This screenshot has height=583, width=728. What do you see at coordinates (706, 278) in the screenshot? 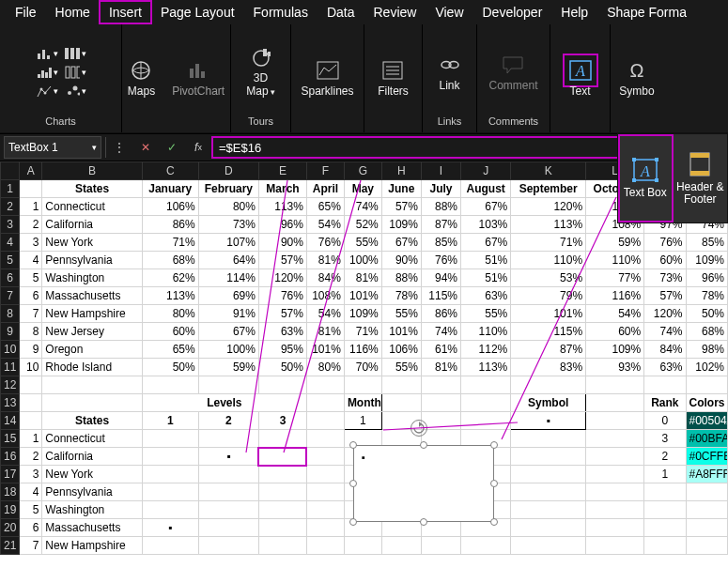
I see `cell: 96%` at bounding box center [706, 278].